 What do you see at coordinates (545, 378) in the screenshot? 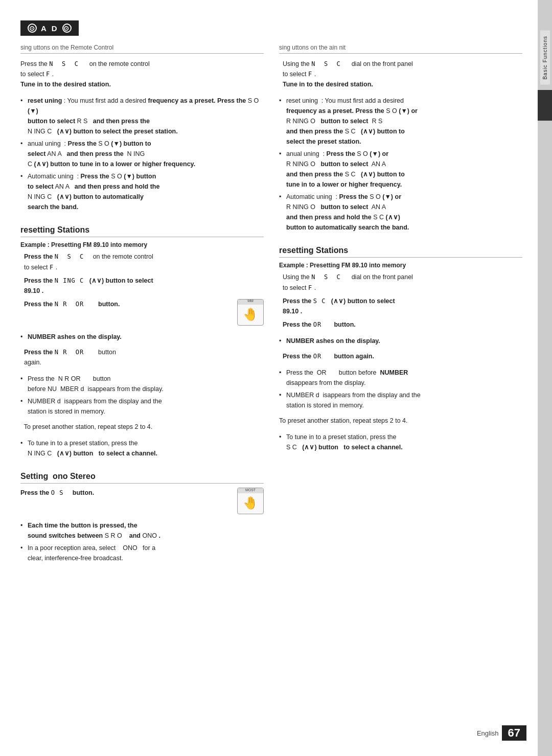
I see `right-sidebar: Basic Functions` at bounding box center [545, 378].